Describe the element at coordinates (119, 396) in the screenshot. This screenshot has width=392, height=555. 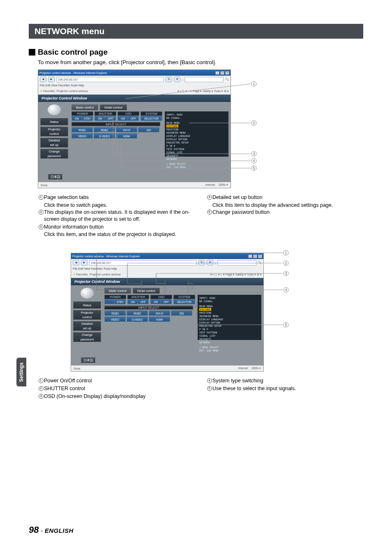
I see `f2l3: OSD (On-screen Display) display/nondispl…` at that location.